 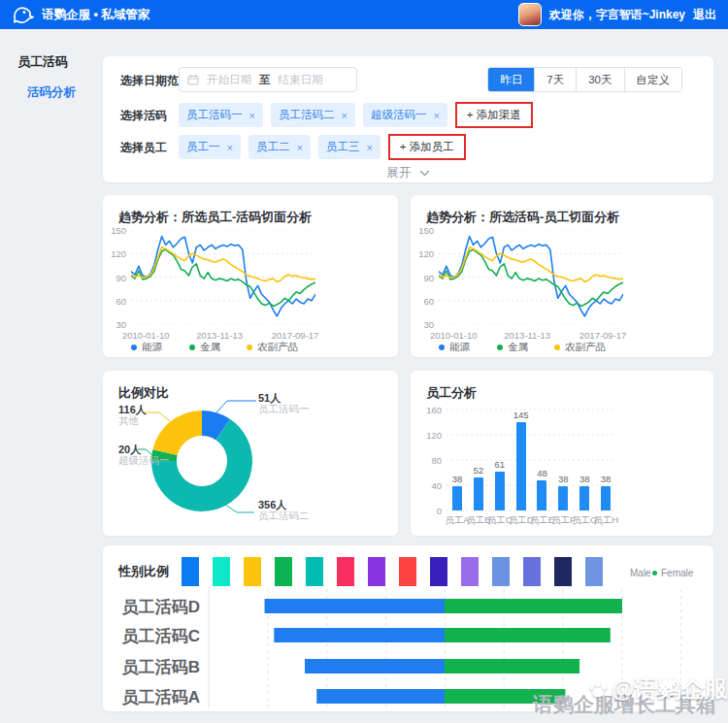 What do you see at coordinates (494, 115) in the screenshot?
I see `add-channel-button: + 添加渠道` at bounding box center [494, 115].